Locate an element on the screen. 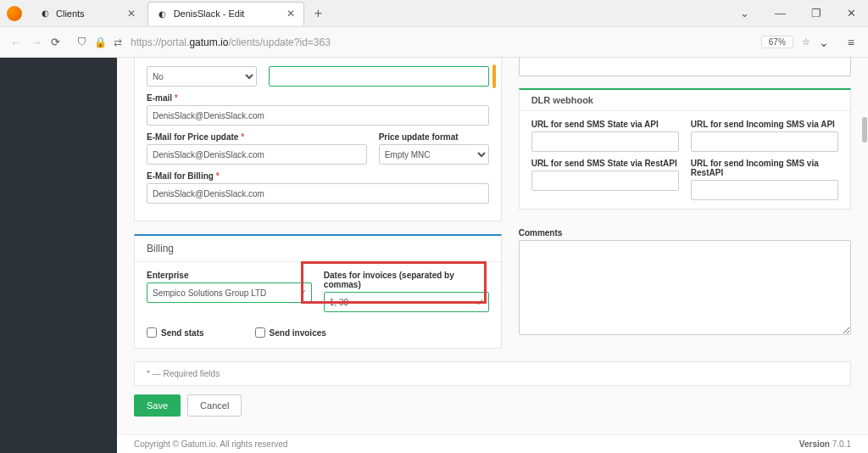 Image resolution: width=868 pixels, height=453 pixels. comments-field is located at coordinates (685, 288).